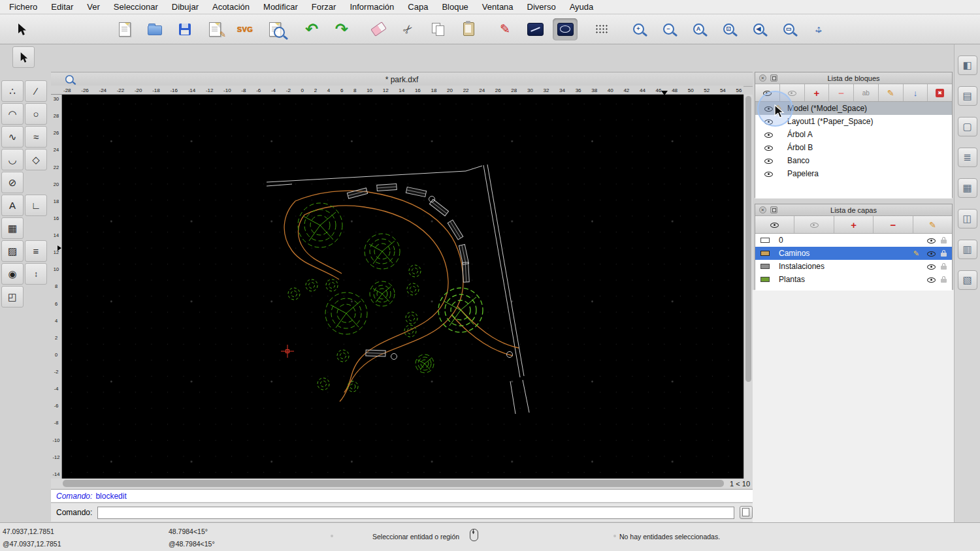 This screenshot has width=980, height=551. What do you see at coordinates (155, 29) in the screenshot?
I see `open-file-button` at bounding box center [155, 29].